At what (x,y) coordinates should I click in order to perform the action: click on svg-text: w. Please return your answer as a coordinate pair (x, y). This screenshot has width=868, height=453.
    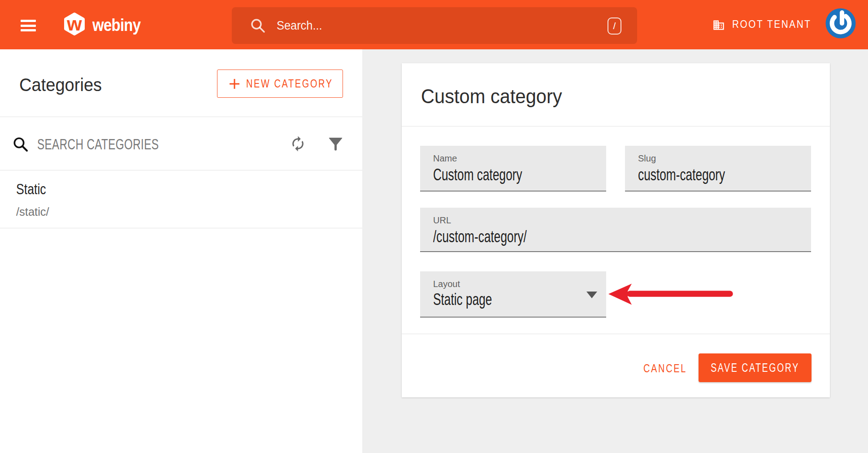
    Looking at the image, I should click on (74, 24).